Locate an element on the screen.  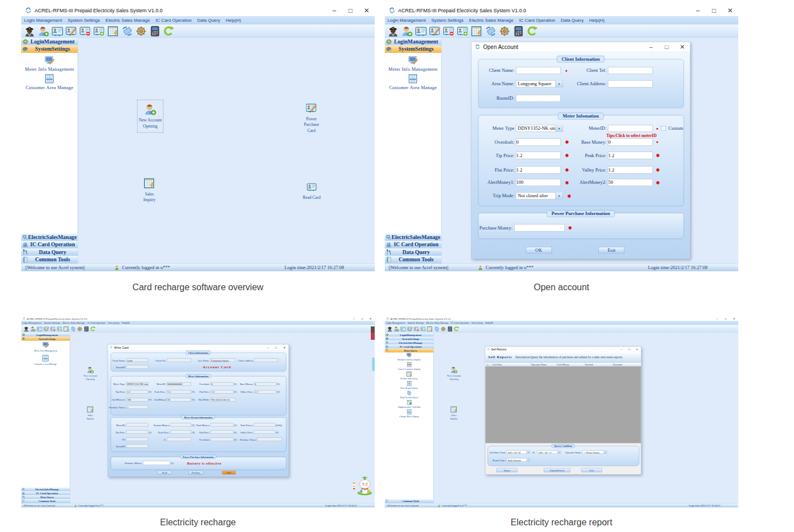
close-button: ✕ is located at coordinates (734, 319).